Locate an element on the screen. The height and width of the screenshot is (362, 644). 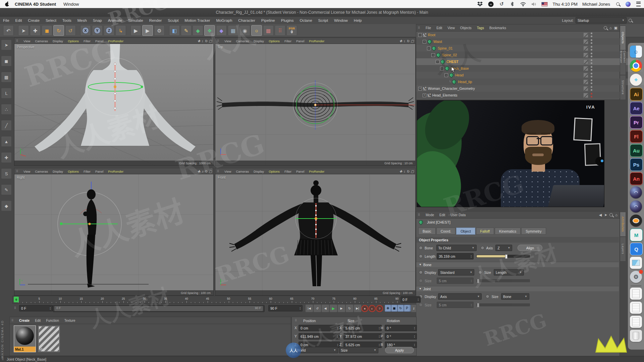
side-tab-structure: Structure is located at coordinates (623, 87).